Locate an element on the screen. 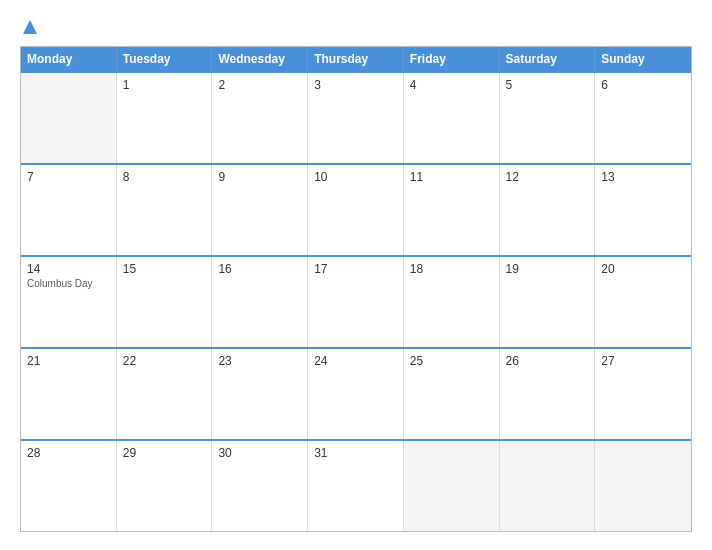 The image size is (712, 550). cal-cell: 19 is located at coordinates (548, 302).